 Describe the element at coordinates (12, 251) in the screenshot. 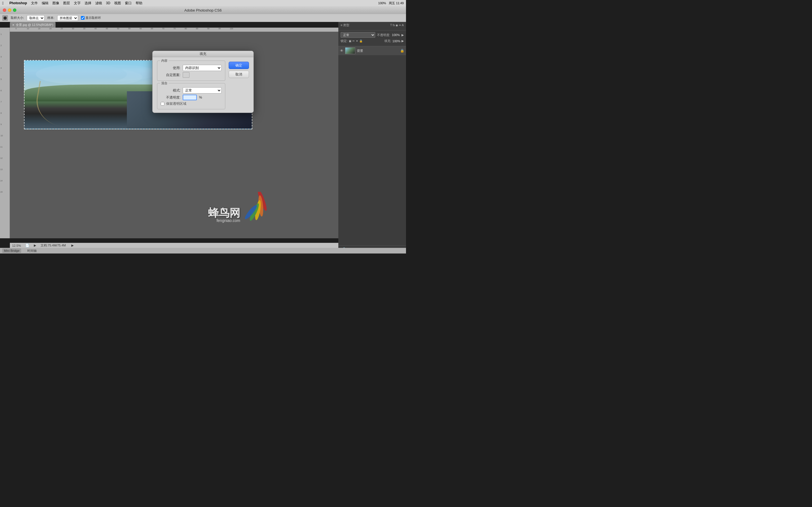

I see `mini-bridge-tab: Mini Bridge` at that location.